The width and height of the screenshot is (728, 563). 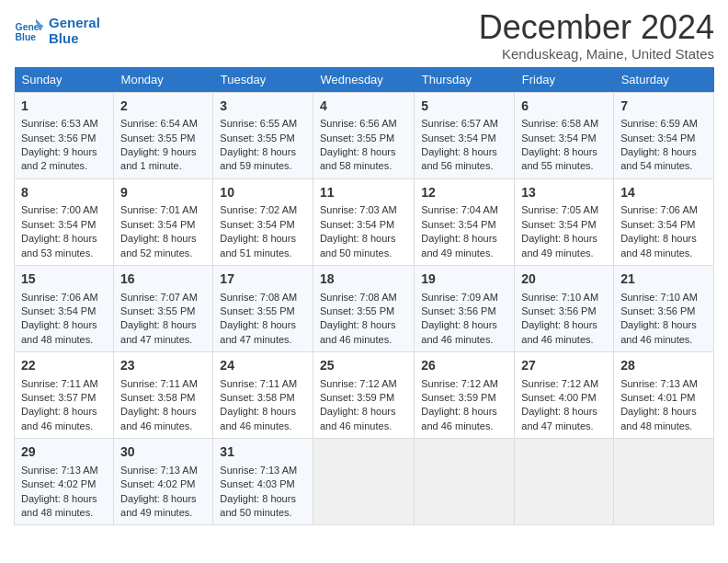 What do you see at coordinates (164, 107) in the screenshot?
I see `day-number: 2` at bounding box center [164, 107].